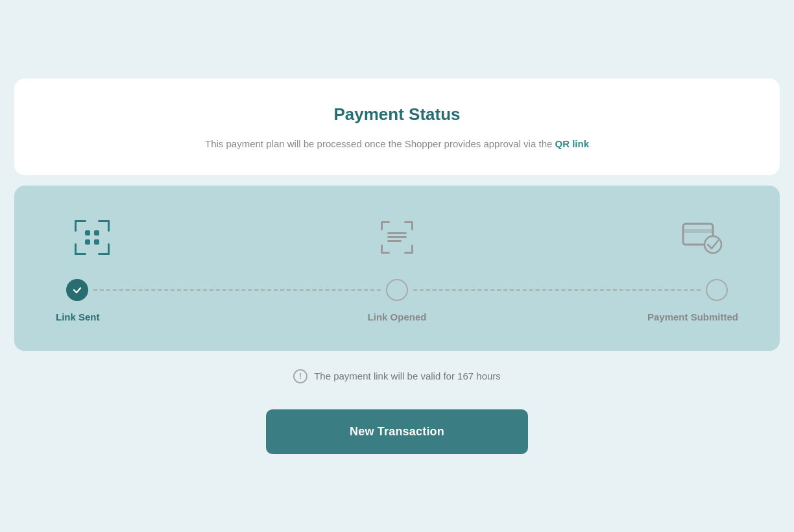  What do you see at coordinates (300, 376) in the screenshot?
I see `info-icon: !` at bounding box center [300, 376].